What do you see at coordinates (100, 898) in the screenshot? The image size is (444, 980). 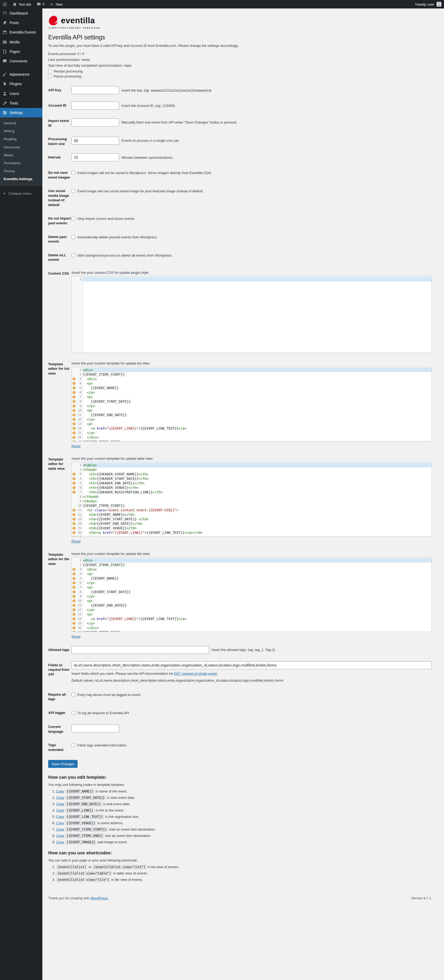 I see `wordpress-link: WordPress.` at bounding box center [100, 898].